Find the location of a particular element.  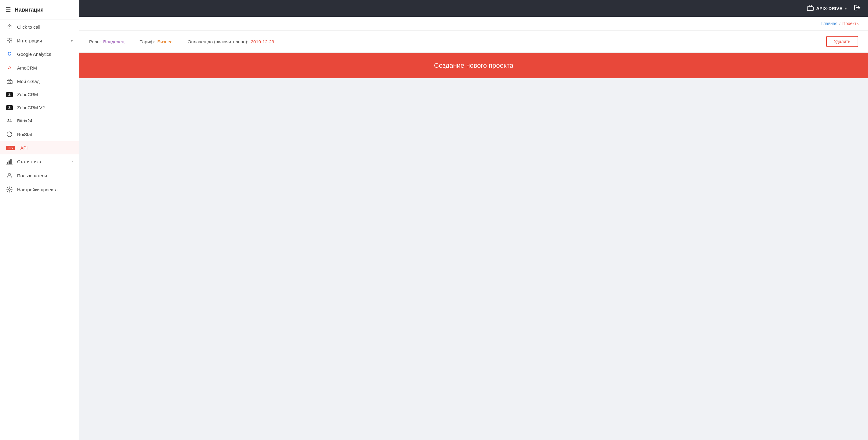

zoho-icon: Z is located at coordinates (9, 95).